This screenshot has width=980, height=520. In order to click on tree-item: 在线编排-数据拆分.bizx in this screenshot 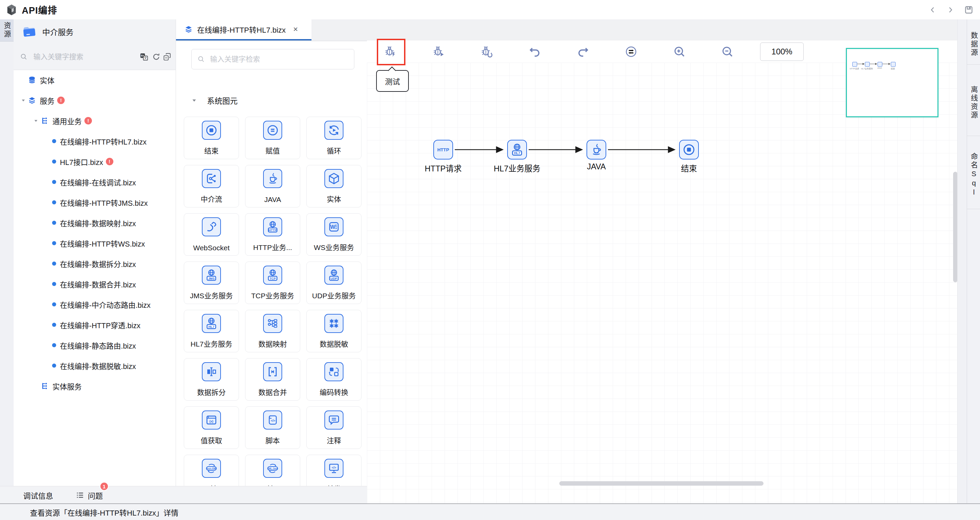, I will do `click(95, 264)`.